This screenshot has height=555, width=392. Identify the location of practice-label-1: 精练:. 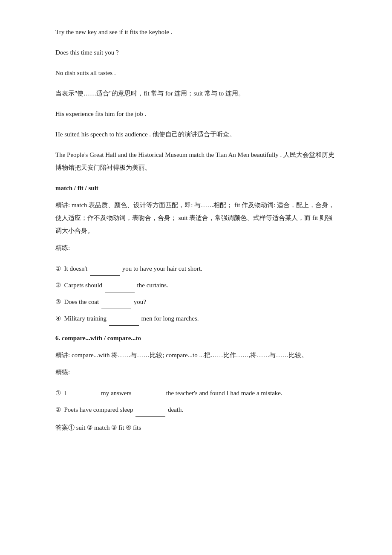
(196, 248).